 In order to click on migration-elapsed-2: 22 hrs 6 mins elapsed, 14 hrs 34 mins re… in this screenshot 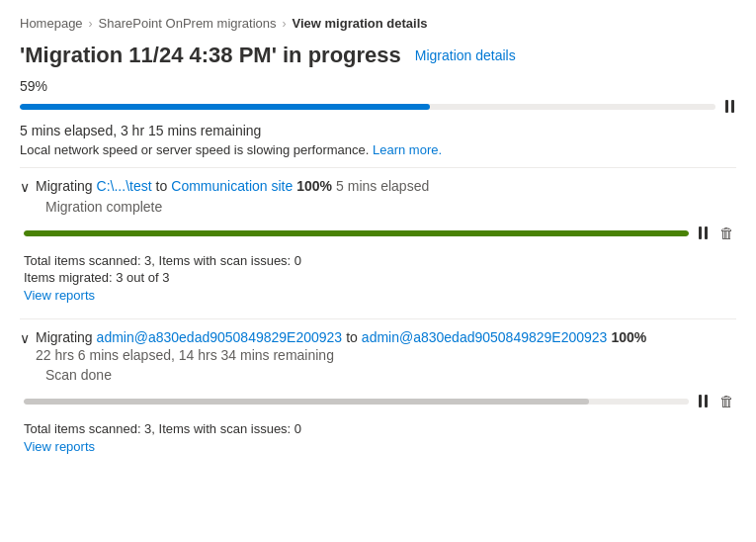, I will do `click(185, 355)`.